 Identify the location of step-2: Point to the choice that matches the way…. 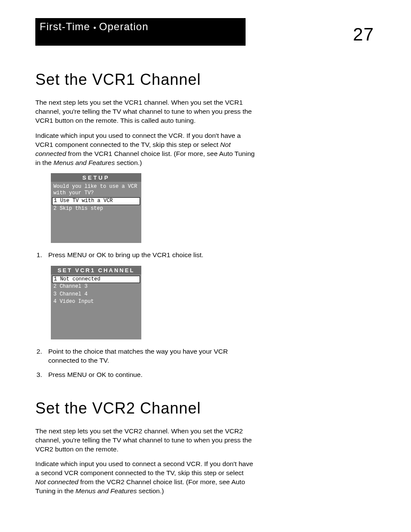
(149, 356).